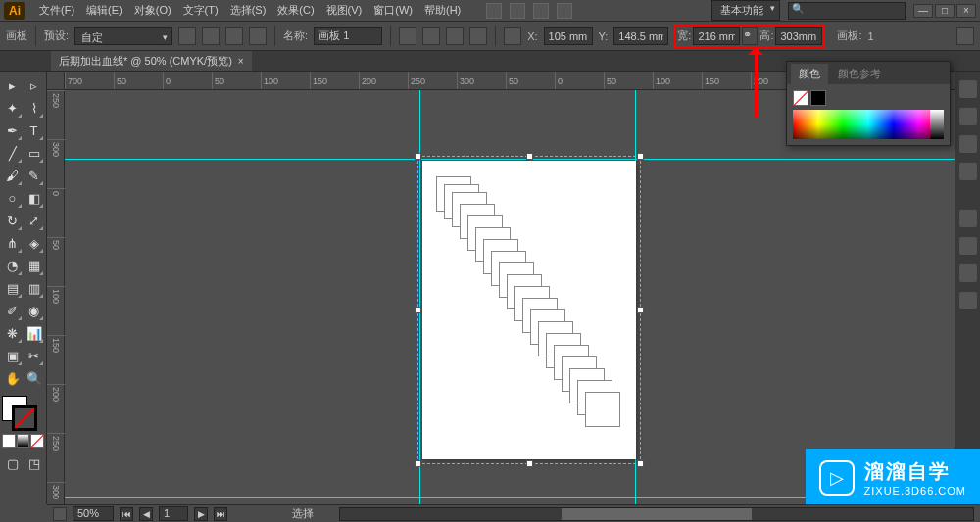 This screenshot has width=980, height=522. What do you see at coordinates (187, 36) in the screenshot?
I see `orientation-portrait-icon` at bounding box center [187, 36].